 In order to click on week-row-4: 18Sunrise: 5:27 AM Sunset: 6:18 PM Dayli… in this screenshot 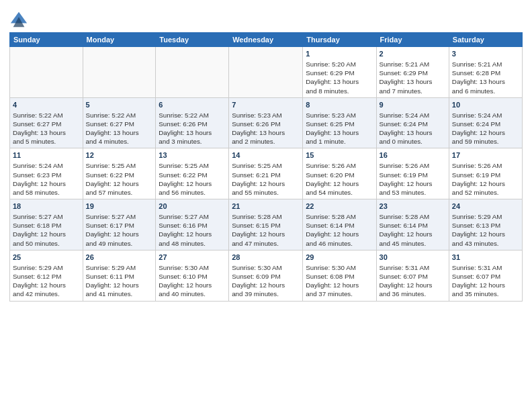, I will do `click(266, 225)`.